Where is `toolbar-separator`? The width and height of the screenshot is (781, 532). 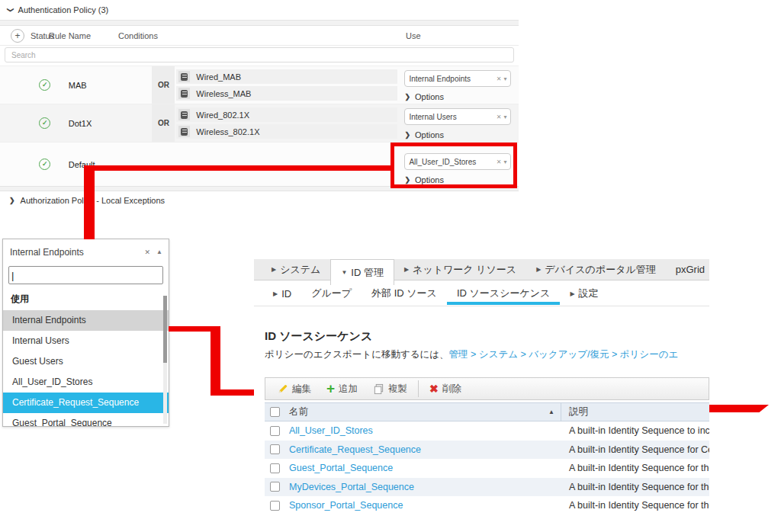
toolbar-separator is located at coordinates (418, 389).